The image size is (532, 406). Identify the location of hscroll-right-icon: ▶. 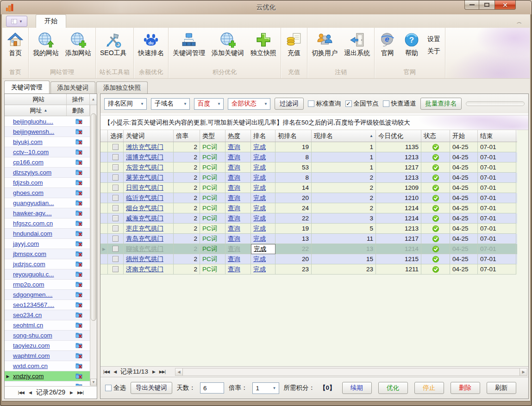
(523, 372).